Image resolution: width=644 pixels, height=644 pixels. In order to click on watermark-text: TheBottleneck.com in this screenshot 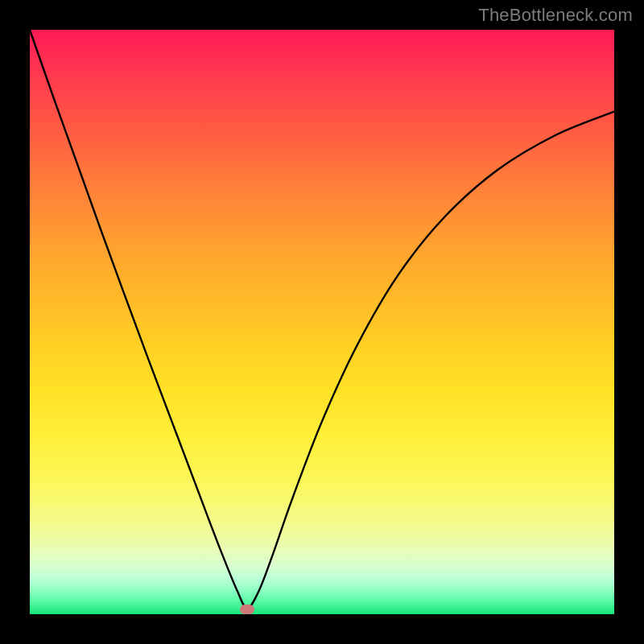, I will do `click(555, 15)`.